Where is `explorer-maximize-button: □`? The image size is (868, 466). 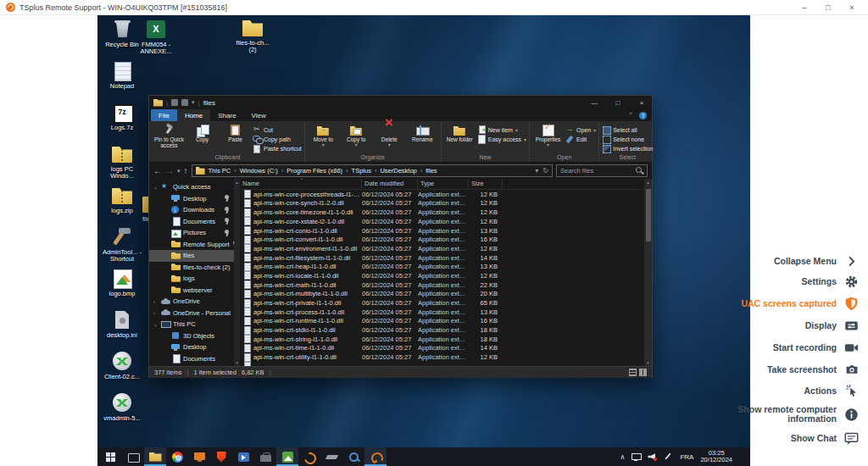 explorer-maximize-button: □ is located at coordinates (618, 103).